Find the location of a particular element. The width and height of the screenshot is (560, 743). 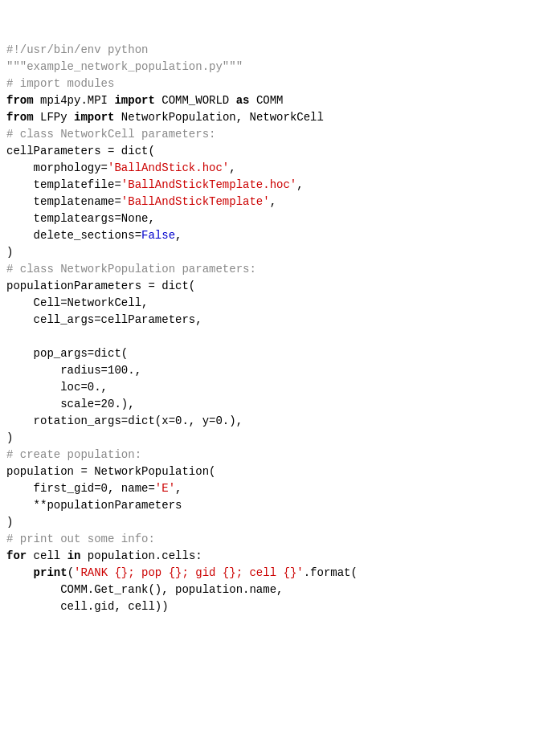

code-token: # print out some info: is located at coordinates (80, 539).